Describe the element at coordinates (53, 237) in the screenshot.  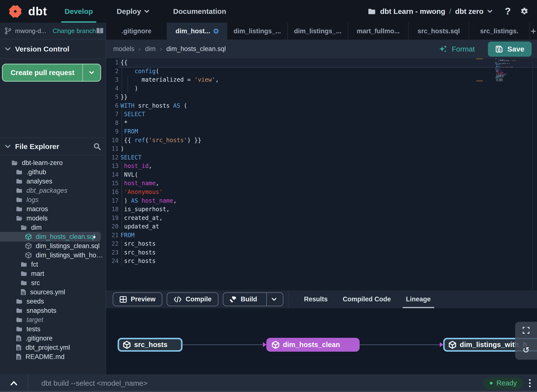
I see `tree-item-dim-hosts-clean-sql: dim_hosts_clean.sql` at that location.